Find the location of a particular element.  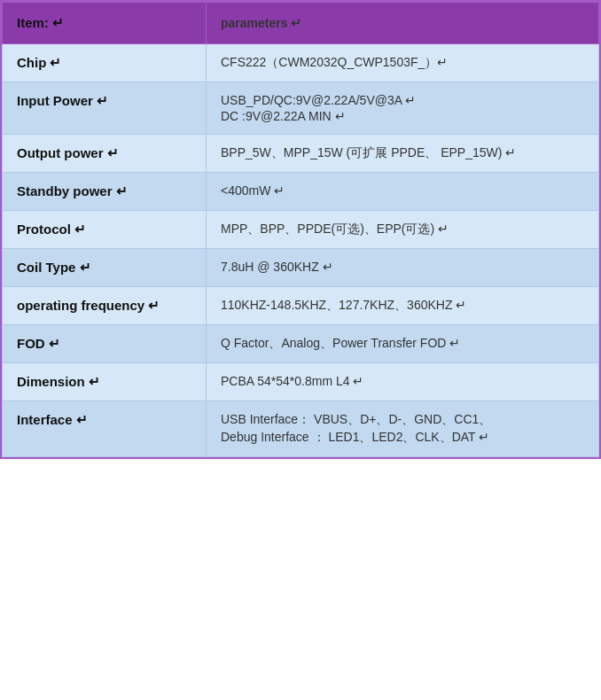

param-cell: CFS222（CWM2032Q_CWP1503F_）↵ is located at coordinates (402, 64).